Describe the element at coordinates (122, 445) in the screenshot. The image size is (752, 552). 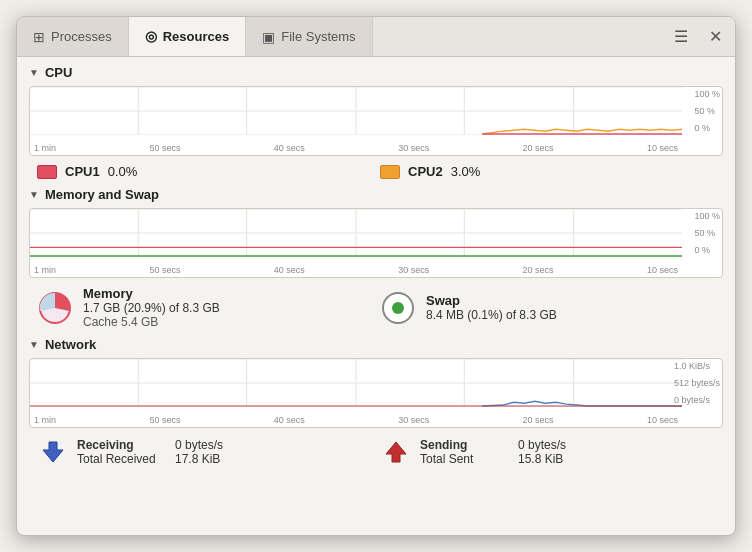
I see `receiving-label: Receiving` at that location.